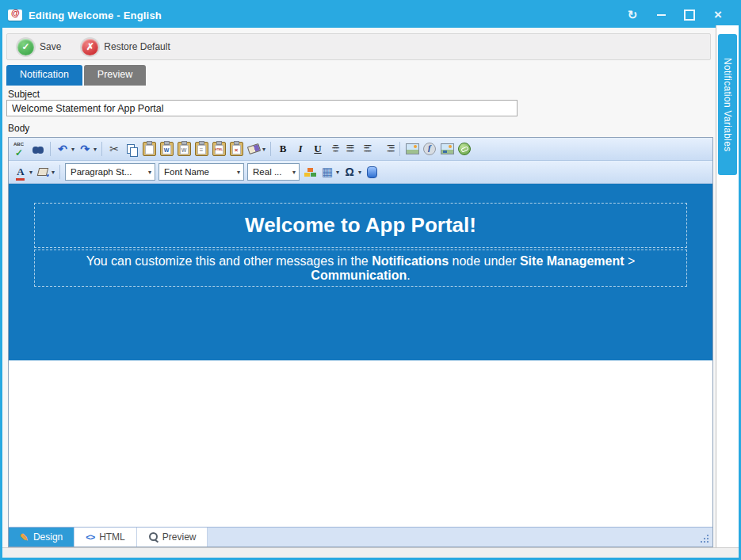 The height and width of the screenshot is (560, 741). Describe the element at coordinates (95, 149) in the screenshot. I see `redo-dropdown-icon: ▾` at that location.